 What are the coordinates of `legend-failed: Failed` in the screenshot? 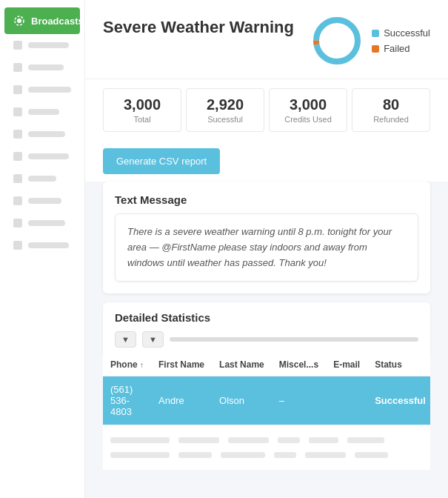 It's located at (401, 49).